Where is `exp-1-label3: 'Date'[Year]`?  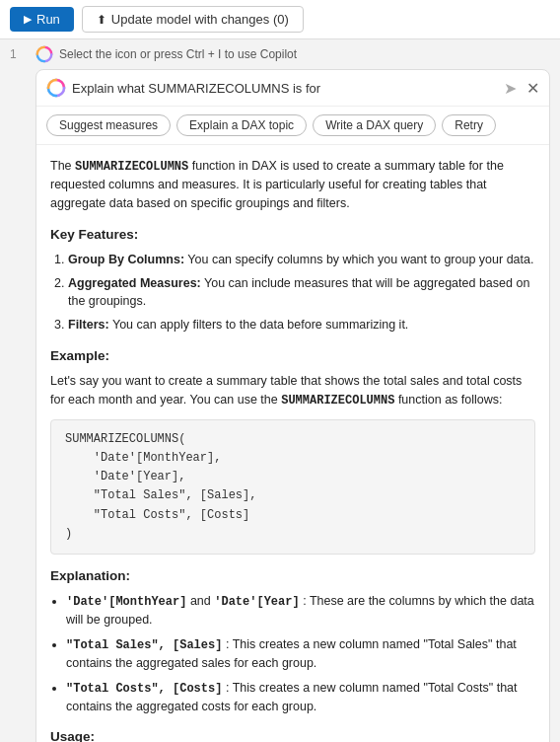 exp-1-label3: 'Date'[Year] is located at coordinates (256, 602).